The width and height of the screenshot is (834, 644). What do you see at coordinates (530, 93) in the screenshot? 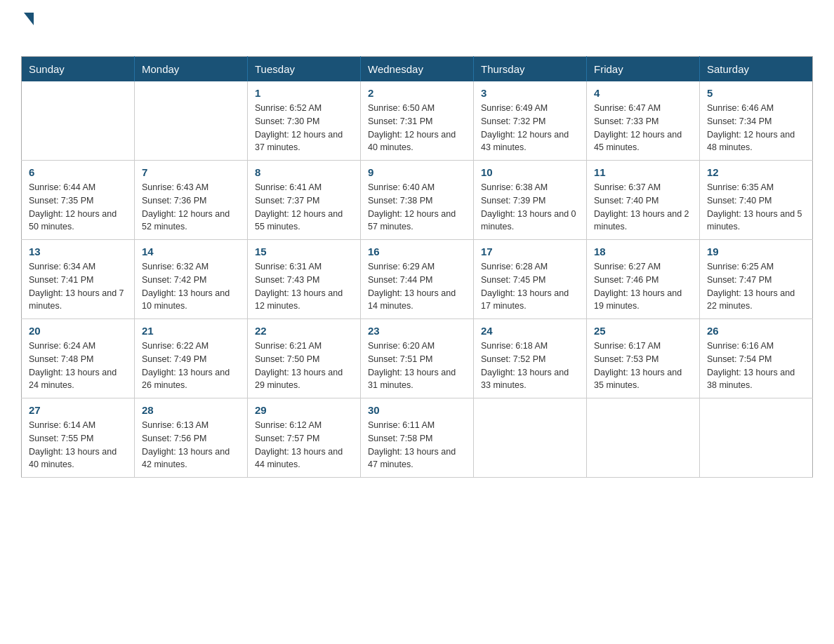
I see `day-number: 3` at bounding box center [530, 93].